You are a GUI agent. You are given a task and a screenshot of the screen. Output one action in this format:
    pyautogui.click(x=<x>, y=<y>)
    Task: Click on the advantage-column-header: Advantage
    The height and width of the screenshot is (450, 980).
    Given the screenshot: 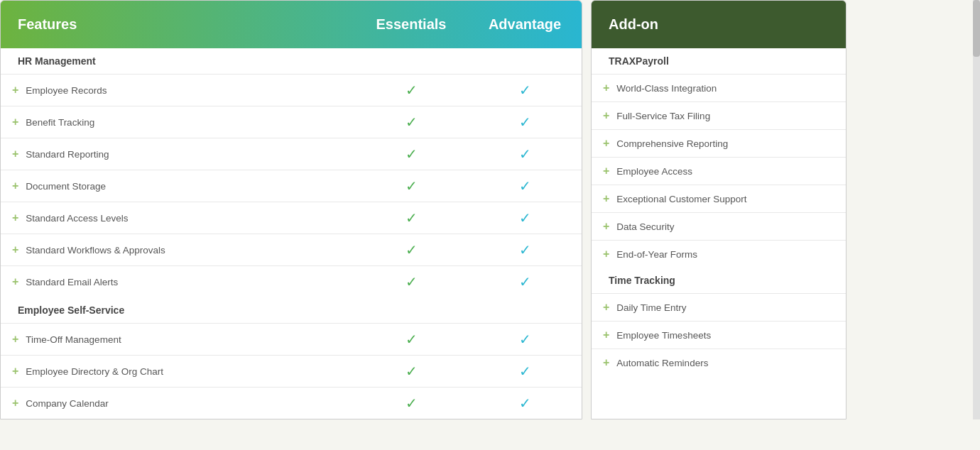 What is the action you would take?
    pyautogui.click(x=525, y=24)
    